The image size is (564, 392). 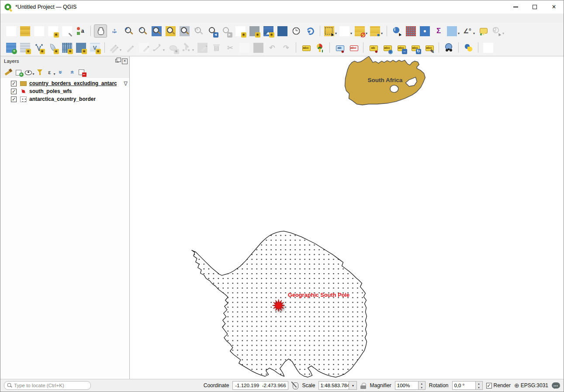 I want to click on title-bar: *Untitled Project — QGIS ×, so click(x=282, y=7).